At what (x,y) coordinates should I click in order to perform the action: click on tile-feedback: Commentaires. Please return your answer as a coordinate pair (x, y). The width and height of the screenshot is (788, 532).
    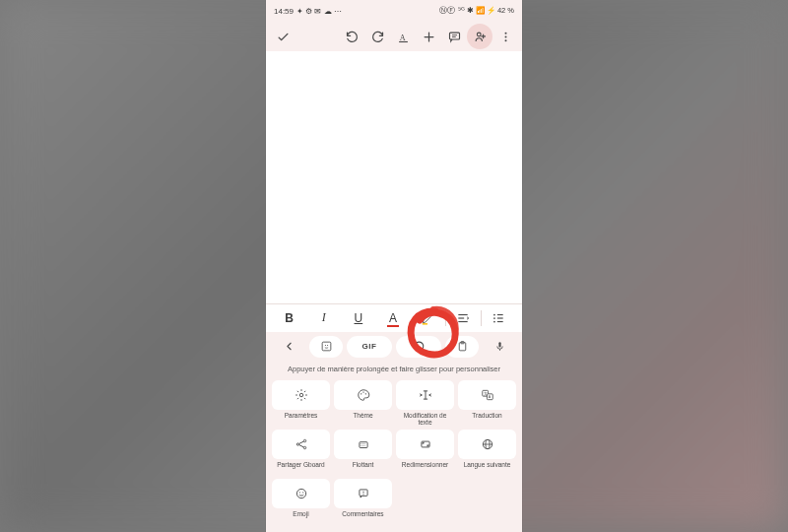
    Looking at the image, I should click on (362, 501).